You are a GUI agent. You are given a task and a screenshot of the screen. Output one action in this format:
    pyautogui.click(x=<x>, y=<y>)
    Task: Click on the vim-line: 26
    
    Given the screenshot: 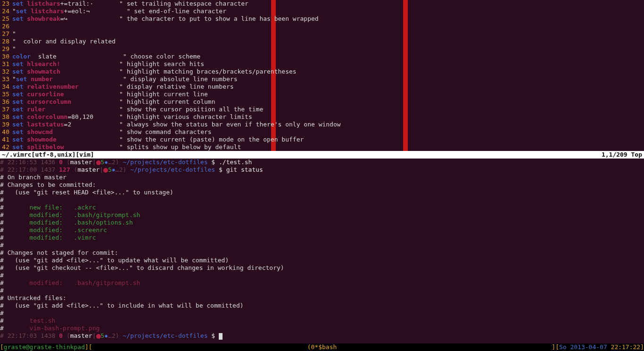 What is the action you would take?
    pyautogui.click(x=322, y=26)
    